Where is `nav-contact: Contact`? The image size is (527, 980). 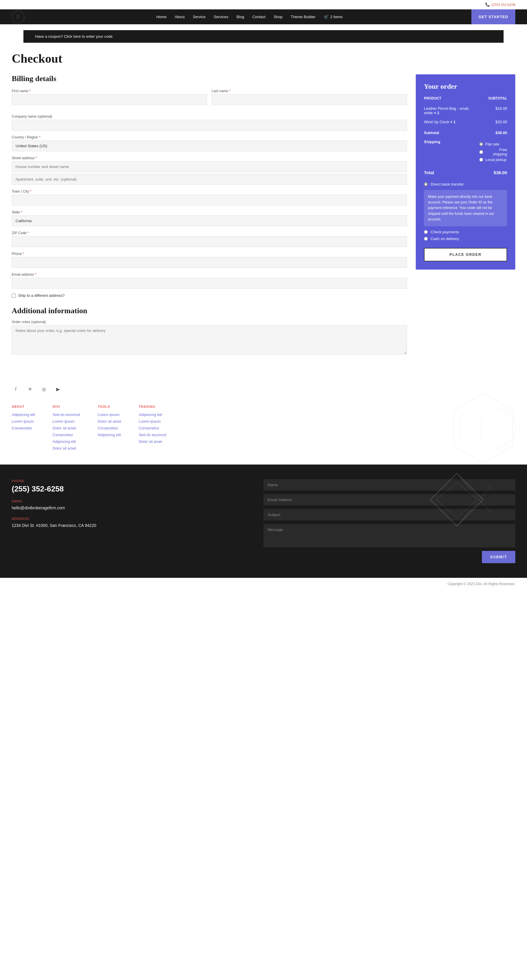 nav-contact: Contact is located at coordinates (259, 17).